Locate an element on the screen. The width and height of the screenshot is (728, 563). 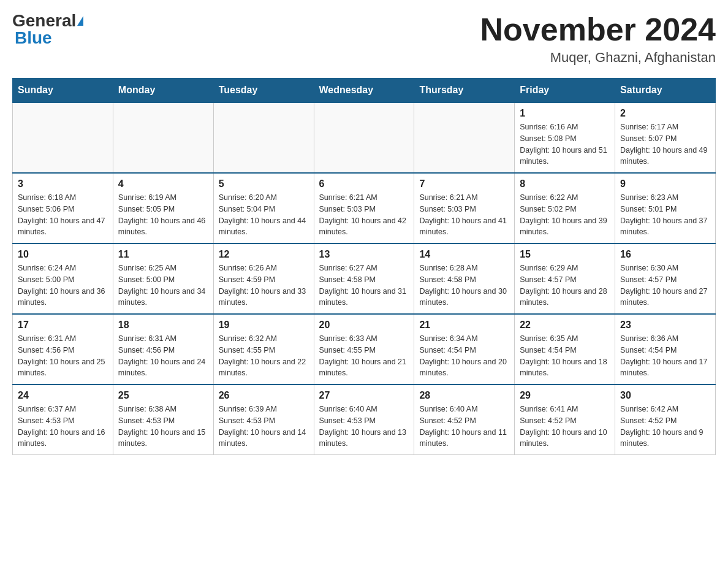
day-info: Sunrise: 6:40 AMSunset: 4:52 PMDaylight:… is located at coordinates (464, 427).